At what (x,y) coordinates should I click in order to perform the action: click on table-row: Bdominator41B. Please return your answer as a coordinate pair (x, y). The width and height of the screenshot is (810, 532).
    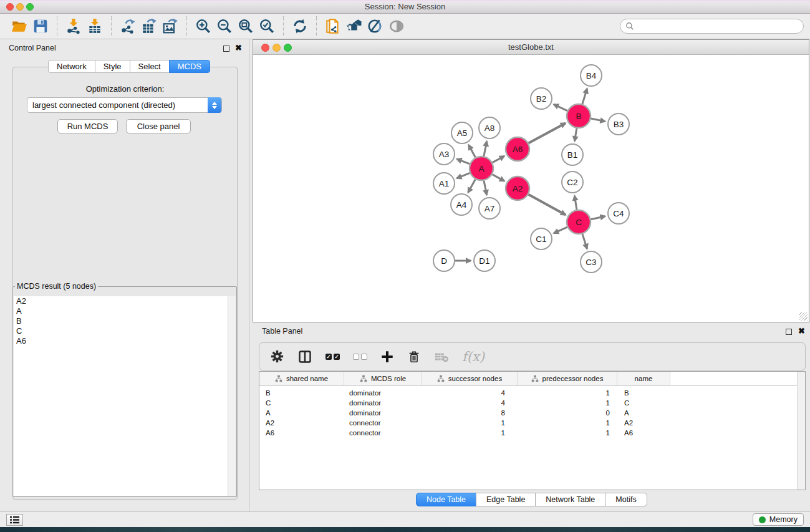
    Looking at the image, I should click on (533, 393).